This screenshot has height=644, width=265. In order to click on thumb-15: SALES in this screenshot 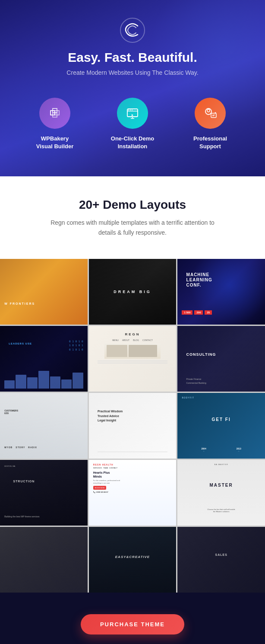, I will do `click(221, 560)`.